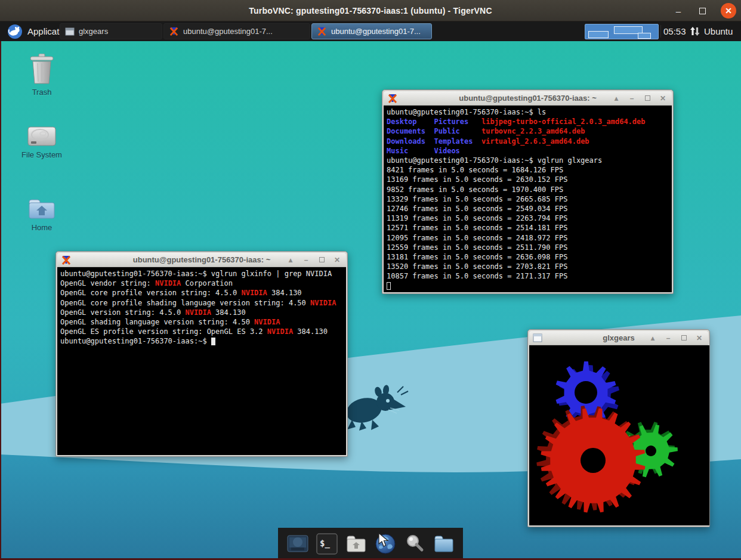 Image resolution: width=741 pixels, height=560 pixels. Describe the element at coordinates (619, 428) in the screenshot. I see `glxgears-window: glxgears ▴ – ✕` at that location.